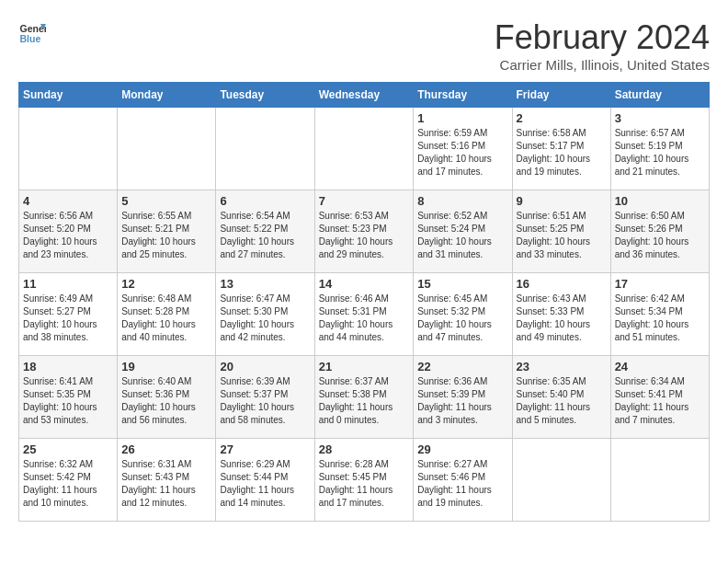 Image resolution: width=728 pixels, height=563 pixels. I want to click on day-info: Sunrise: 6:43 AMSunset: 5:33 PMDaylight:…, so click(562, 318).